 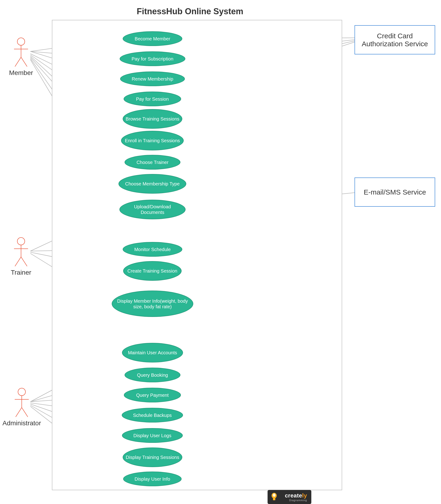 I want to click on usecase-label: Maintain User Accounts, so click(x=152, y=353).